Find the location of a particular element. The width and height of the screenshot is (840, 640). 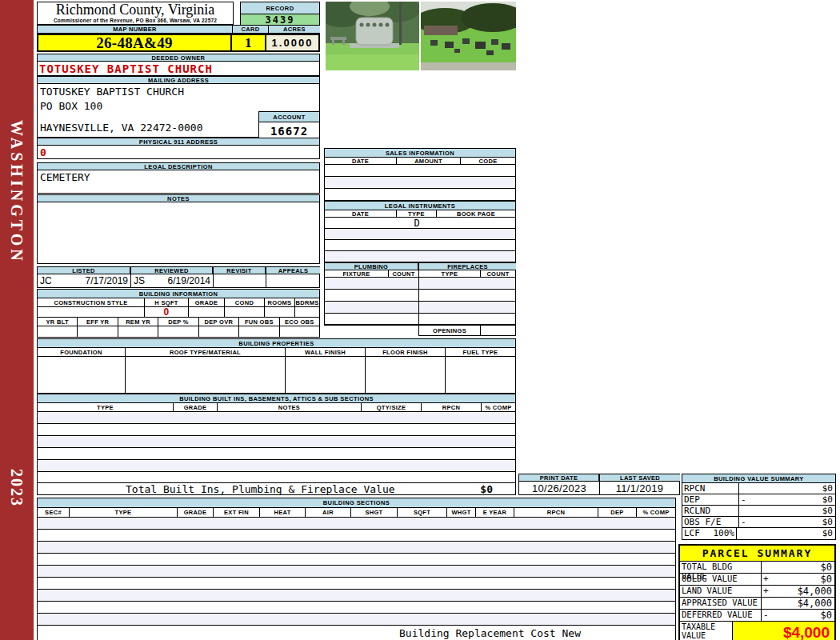

taxable-value: $4,000 is located at coordinates (784, 630).